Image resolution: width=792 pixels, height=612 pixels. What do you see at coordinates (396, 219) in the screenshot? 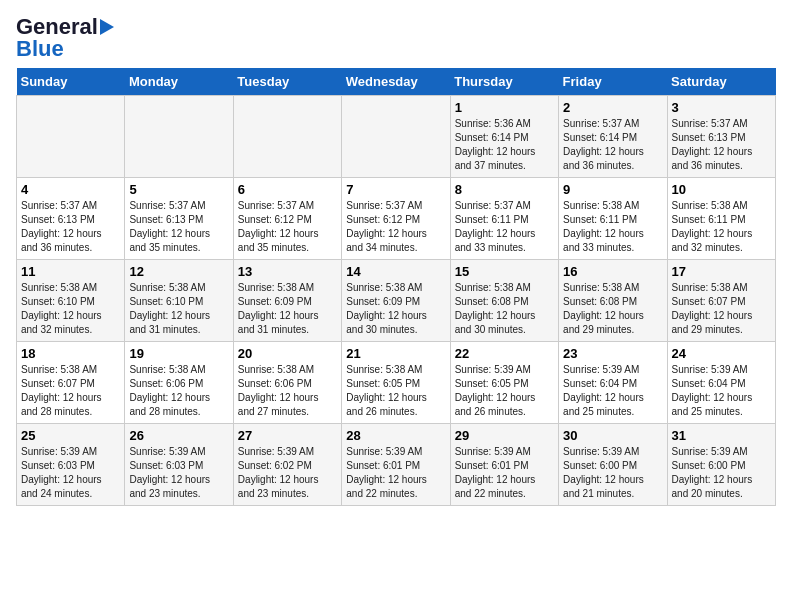
I see `calendar-cell: 7Sunrise: 5:37 AM Sunset: 6:12 PM Daylig…` at bounding box center [396, 219].